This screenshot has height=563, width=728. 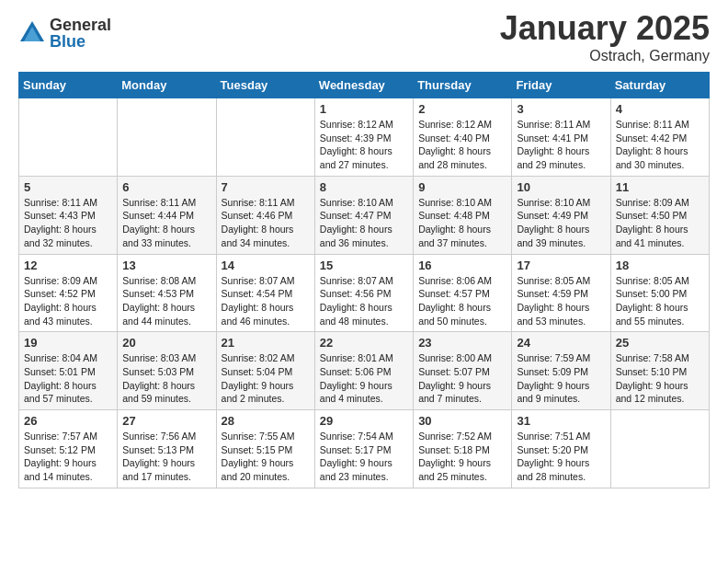 I want to click on week-row-2: 5Sunrise: 8:11 AM Sunset: 4:43 PM Daylig…, so click(x=364, y=215).